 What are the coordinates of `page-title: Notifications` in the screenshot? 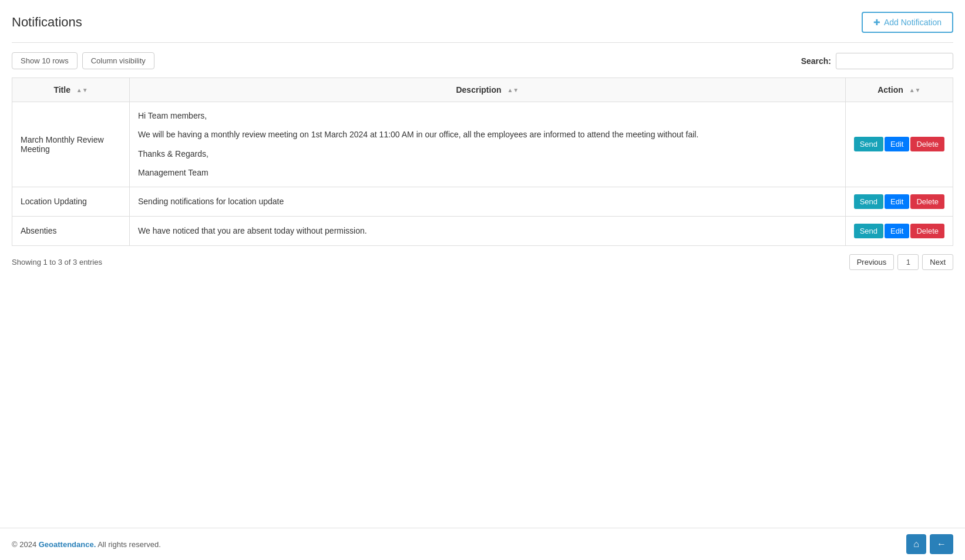 It's located at (47, 22).